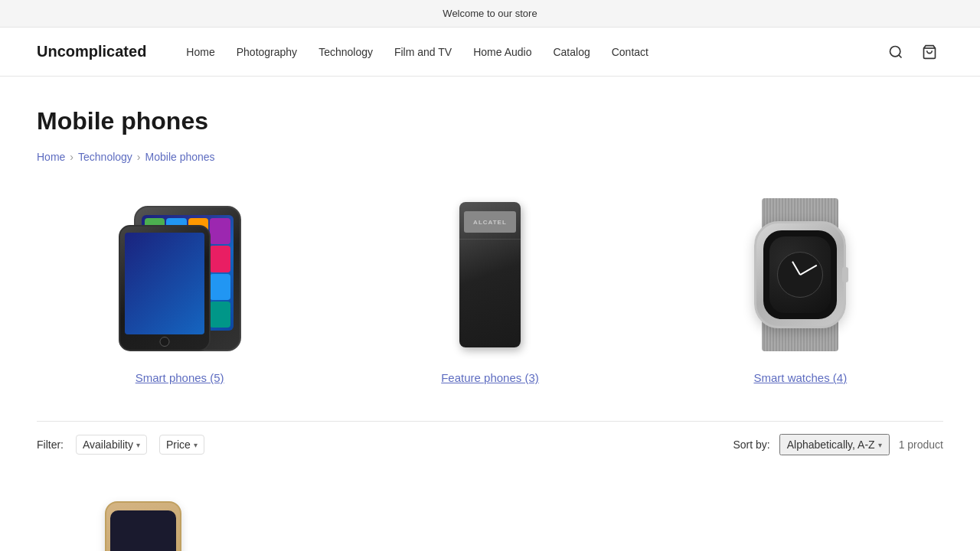  Describe the element at coordinates (630, 52) in the screenshot. I see `nav-item-contact: Contact` at that location.